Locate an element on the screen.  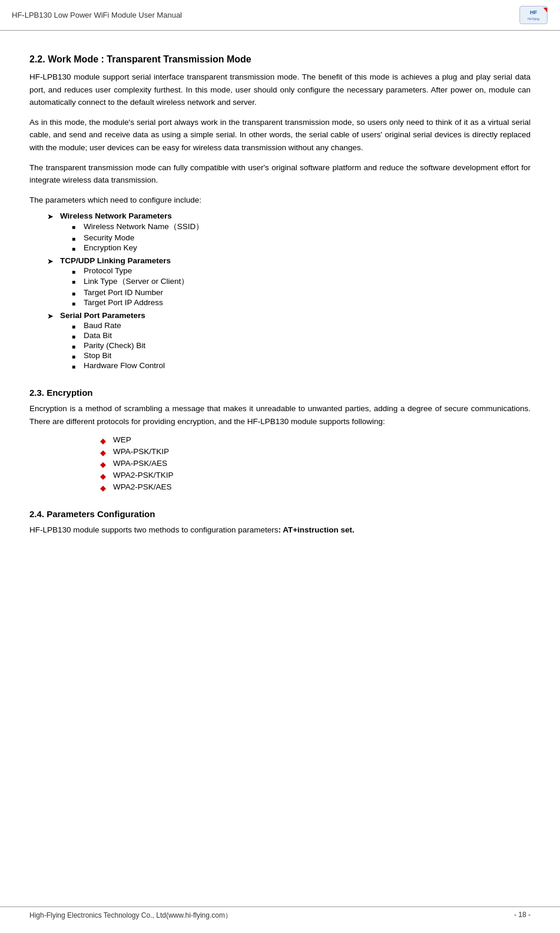
section-2-2-para3: The transparent transmission mode can fu… is located at coordinates (280, 174).